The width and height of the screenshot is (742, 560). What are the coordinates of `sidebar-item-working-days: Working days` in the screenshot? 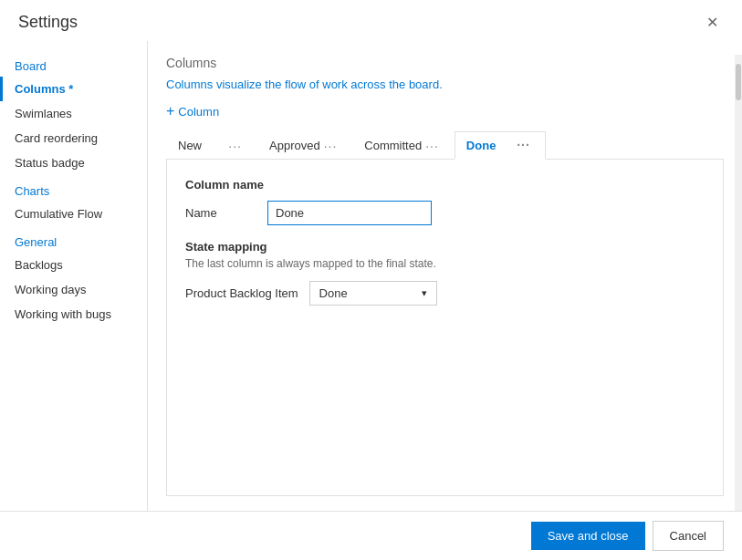 It's located at (73, 290).